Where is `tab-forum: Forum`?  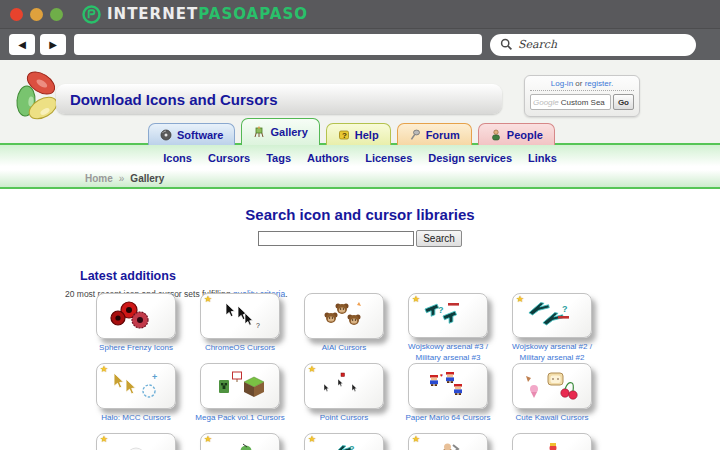 tab-forum: Forum is located at coordinates (434, 134).